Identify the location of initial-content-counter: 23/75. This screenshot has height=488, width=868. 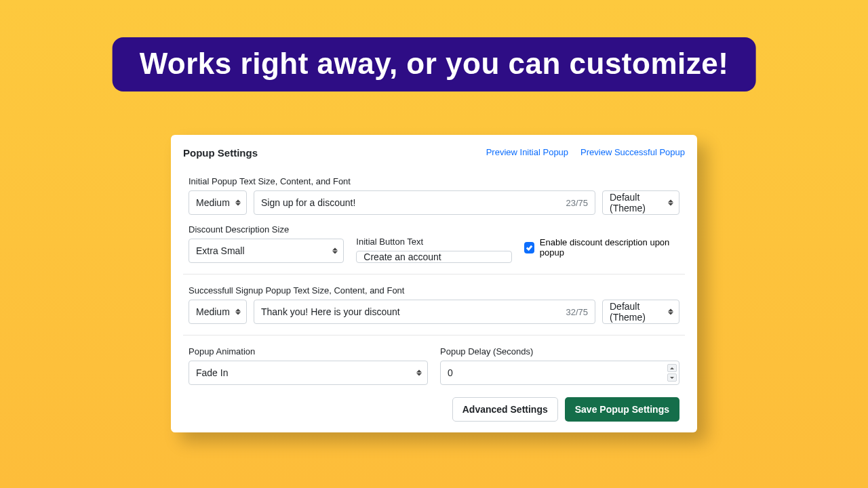
(574, 203).